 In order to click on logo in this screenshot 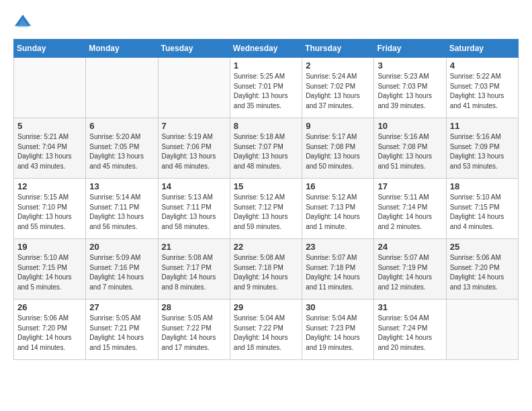, I will do `click(24, 23)`.